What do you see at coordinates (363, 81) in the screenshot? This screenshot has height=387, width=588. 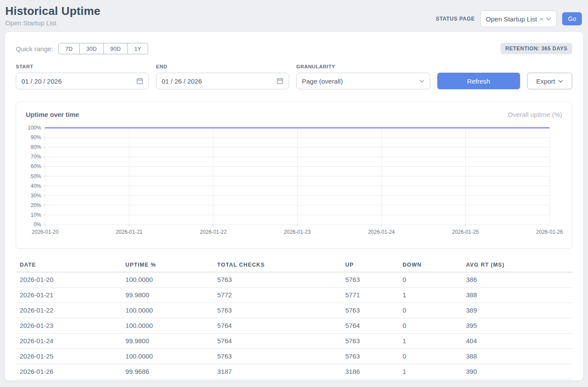 I see `granularity-select: Page (overall)` at bounding box center [363, 81].